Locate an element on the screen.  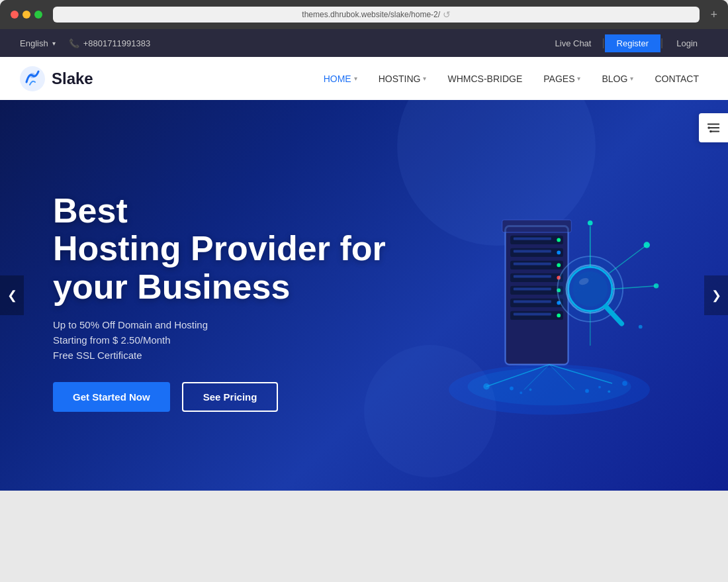
hero-buttons: Get Started Now See Pricing is located at coordinates (220, 397).